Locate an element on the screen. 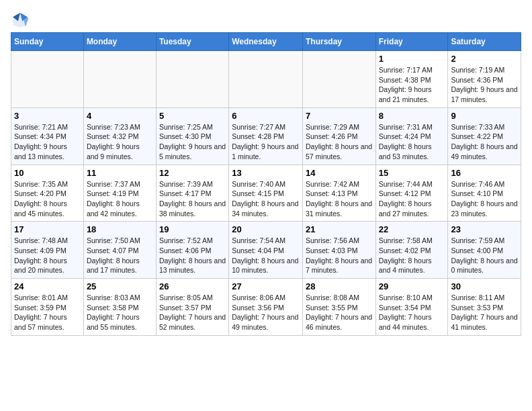  day-number: 22 is located at coordinates (412, 230).